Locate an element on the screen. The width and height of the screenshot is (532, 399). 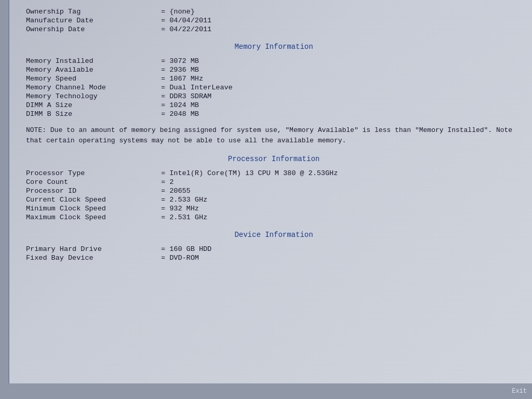
processor-row-label: Maximum Clock Speed is located at coordinates (94, 217).